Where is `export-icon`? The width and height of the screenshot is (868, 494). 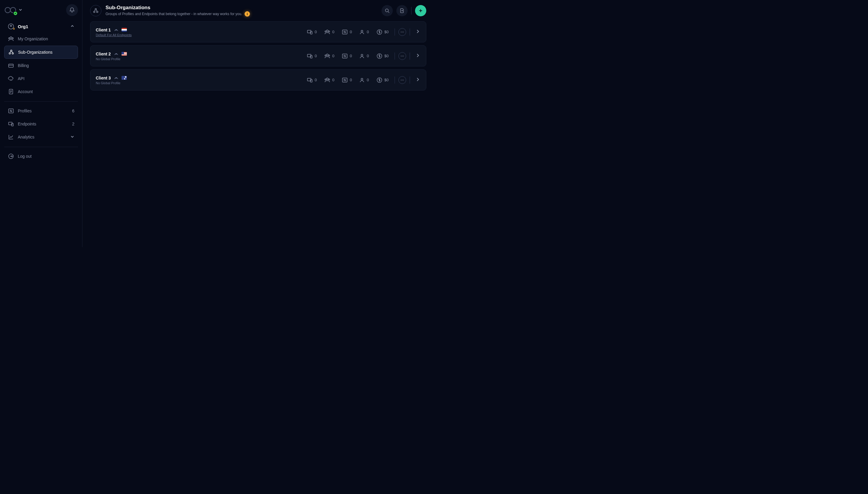
export-icon is located at coordinates (402, 11).